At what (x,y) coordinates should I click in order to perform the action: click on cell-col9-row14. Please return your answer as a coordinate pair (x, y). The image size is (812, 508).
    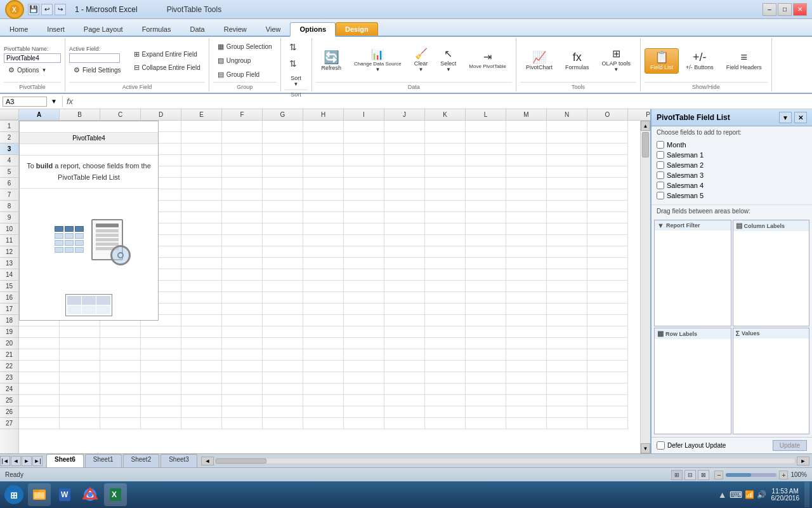
    Looking at the image, I should click on (405, 275).